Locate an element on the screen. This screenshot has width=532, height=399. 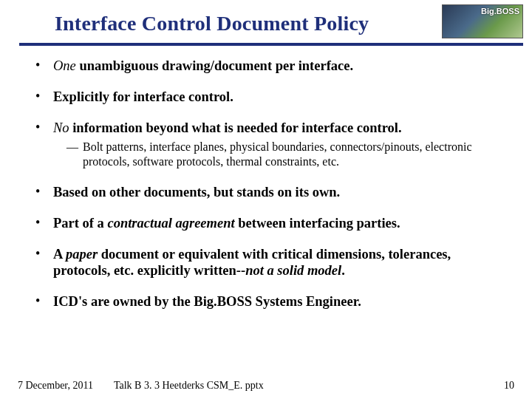
bullet-text: ICD's are owned by the Big.BOSS Systems … is located at coordinates (207, 301).